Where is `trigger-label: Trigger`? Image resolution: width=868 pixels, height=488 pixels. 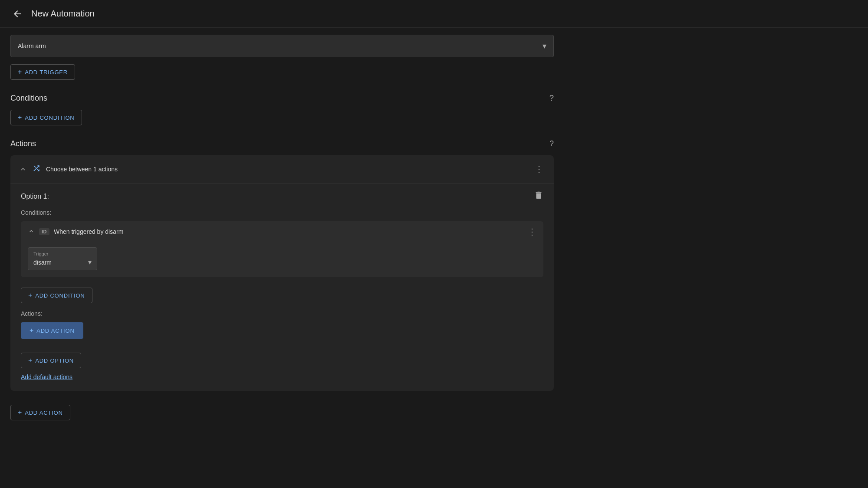 trigger-label: Trigger is located at coordinates (62, 254).